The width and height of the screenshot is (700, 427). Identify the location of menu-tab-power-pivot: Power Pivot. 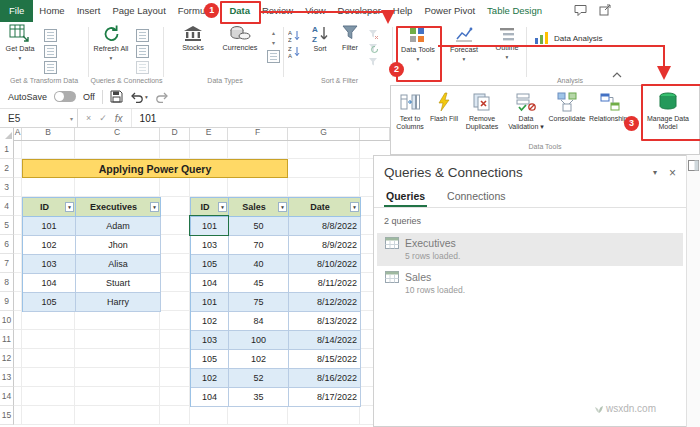
(450, 11).